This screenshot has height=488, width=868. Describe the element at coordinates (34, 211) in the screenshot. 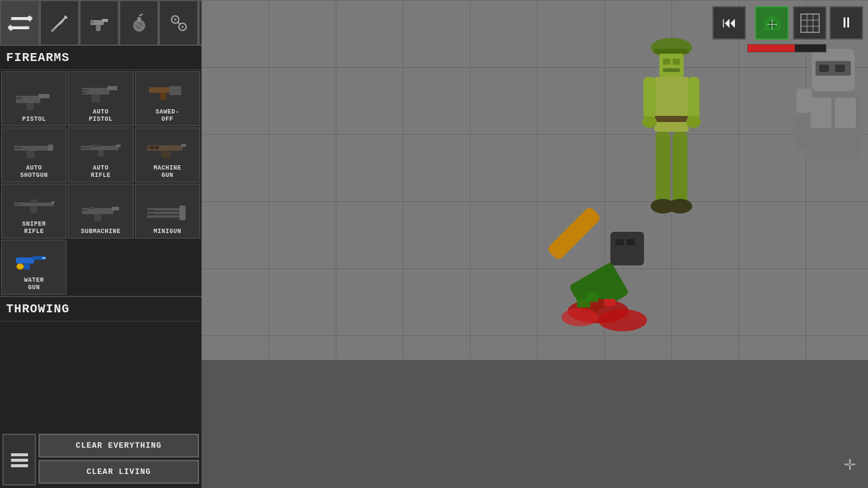

I see `item-sniper-rifle: SNIPERRIFLE` at that location.